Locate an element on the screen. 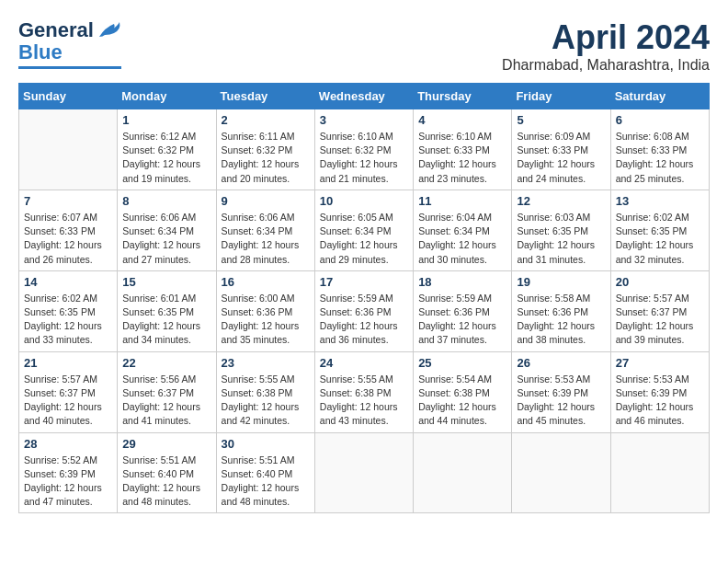 This screenshot has width=728, height=563. day-number: 11 is located at coordinates (462, 201).